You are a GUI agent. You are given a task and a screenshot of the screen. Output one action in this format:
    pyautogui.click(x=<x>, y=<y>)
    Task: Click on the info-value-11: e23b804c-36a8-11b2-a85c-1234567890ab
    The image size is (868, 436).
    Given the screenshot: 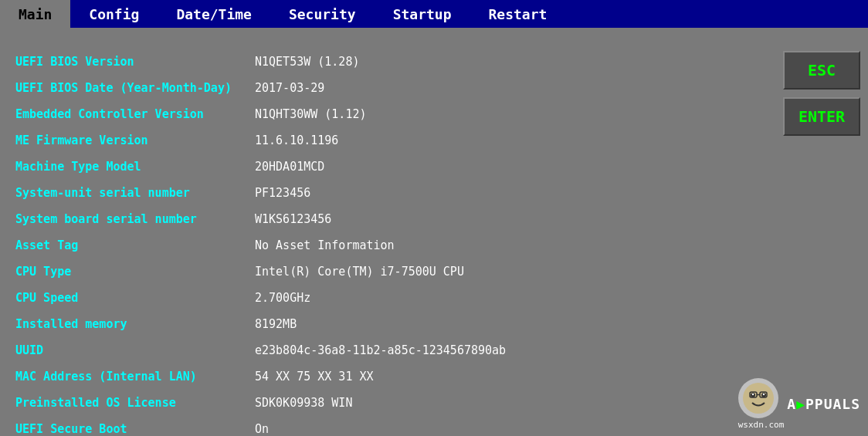 What is the action you would take?
    pyautogui.click(x=380, y=350)
    